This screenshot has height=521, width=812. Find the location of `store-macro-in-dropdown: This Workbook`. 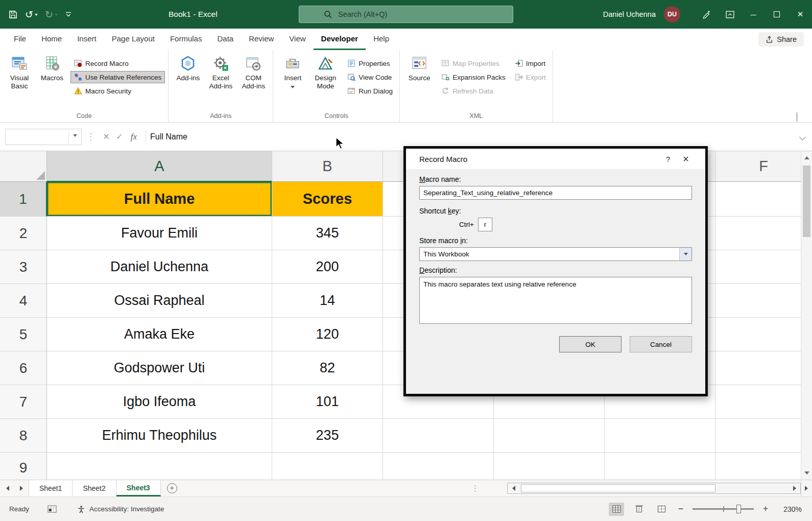

store-macro-in-dropdown: This Workbook is located at coordinates (556, 254).